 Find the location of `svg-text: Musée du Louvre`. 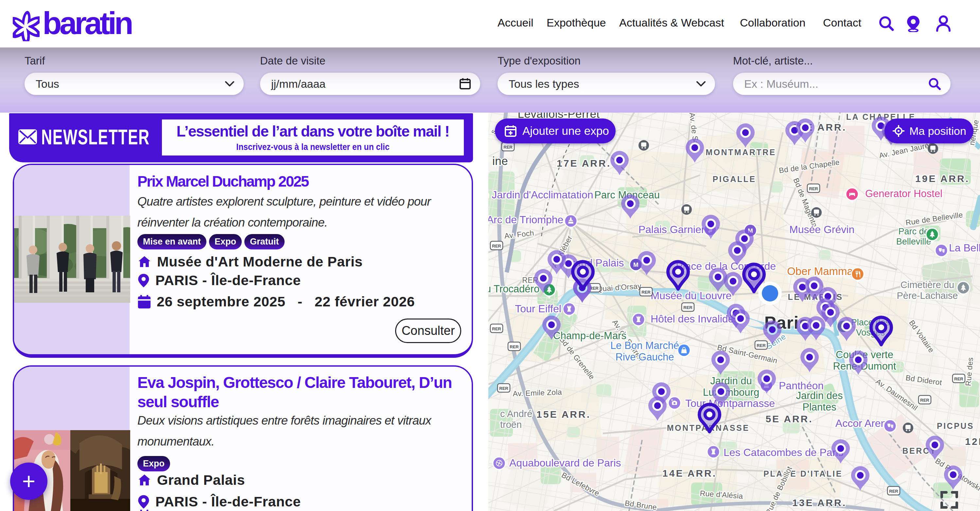

svg-text: Musée du Louvre is located at coordinates (691, 295).